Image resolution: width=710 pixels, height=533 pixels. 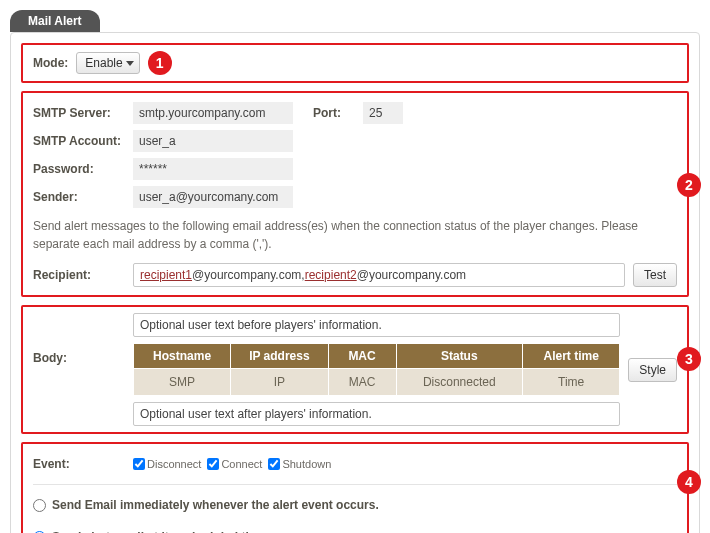 I want to click on annotation-1: 1, so click(x=160, y=63).